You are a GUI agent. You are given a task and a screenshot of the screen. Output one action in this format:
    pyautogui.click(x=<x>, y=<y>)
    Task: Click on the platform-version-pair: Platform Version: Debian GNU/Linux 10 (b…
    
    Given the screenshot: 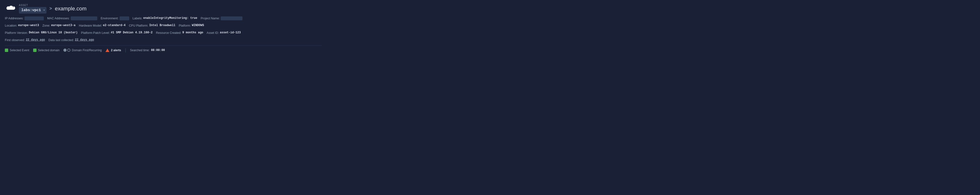 What is the action you would take?
    pyautogui.click(x=41, y=33)
    